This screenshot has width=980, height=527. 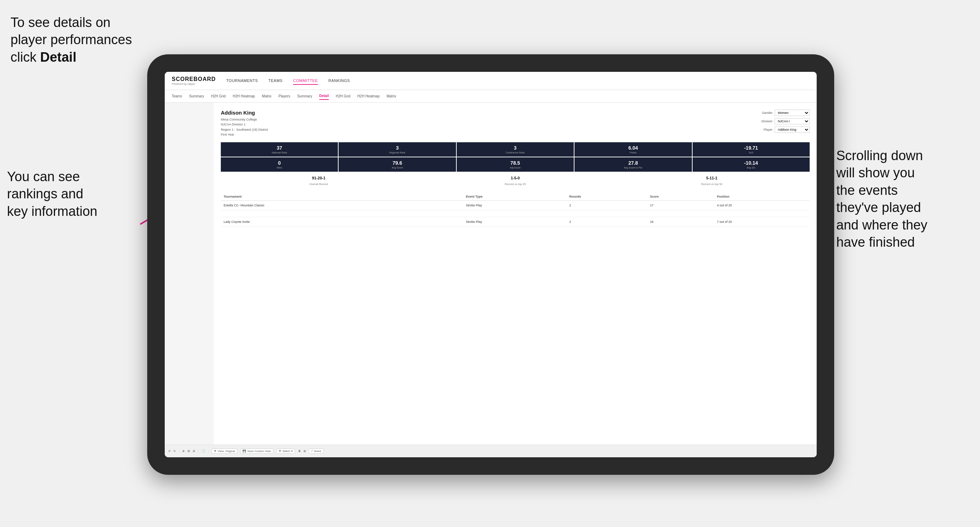 What do you see at coordinates (751, 168) in the screenshot?
I see `stat-avg-sg-label: Avg SG` at bounding box center [751, 168].